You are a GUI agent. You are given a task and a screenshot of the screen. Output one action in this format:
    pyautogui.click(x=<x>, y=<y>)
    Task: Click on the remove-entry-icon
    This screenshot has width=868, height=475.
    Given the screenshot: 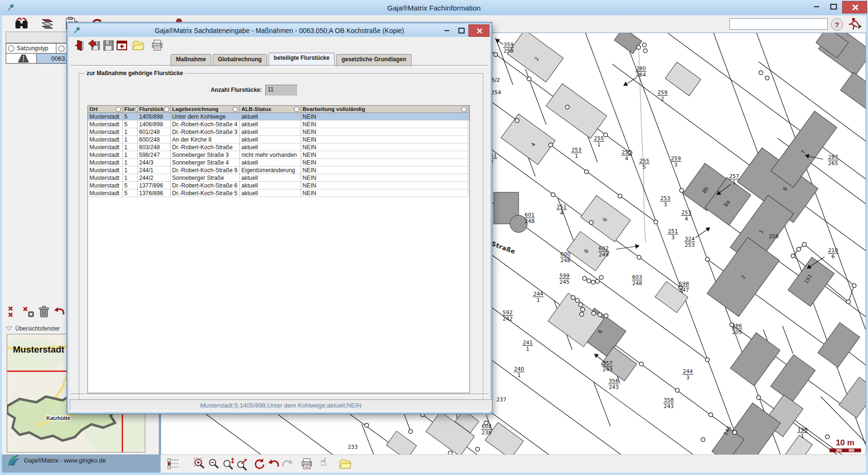 What is the action you would take?
    pyautogui.click(x=29, y=312)
    